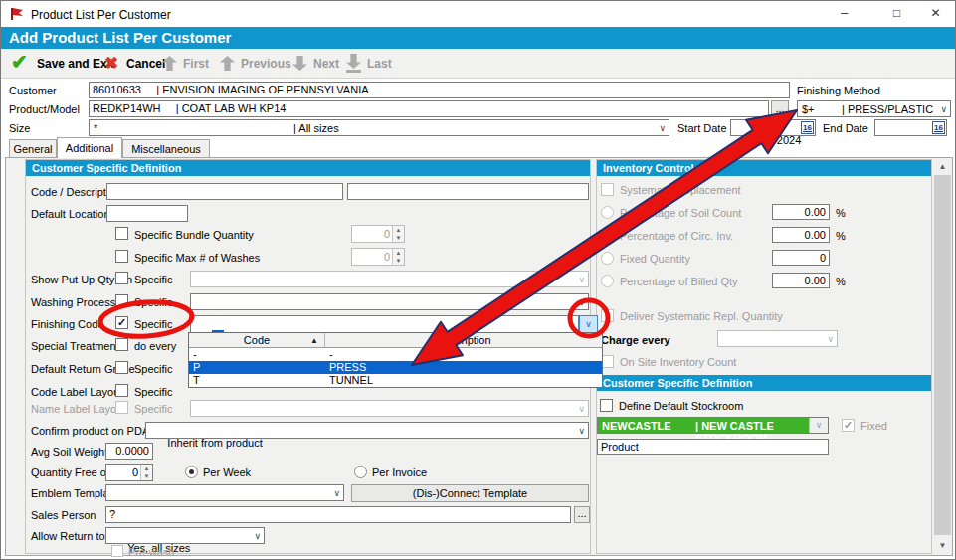 The width and height of the screenshot is (956, 560). What do you see at coordinates (943, 167) in the screenshot?
I see `scroll-up-icon: ▲` at bounding box center [943, 167].